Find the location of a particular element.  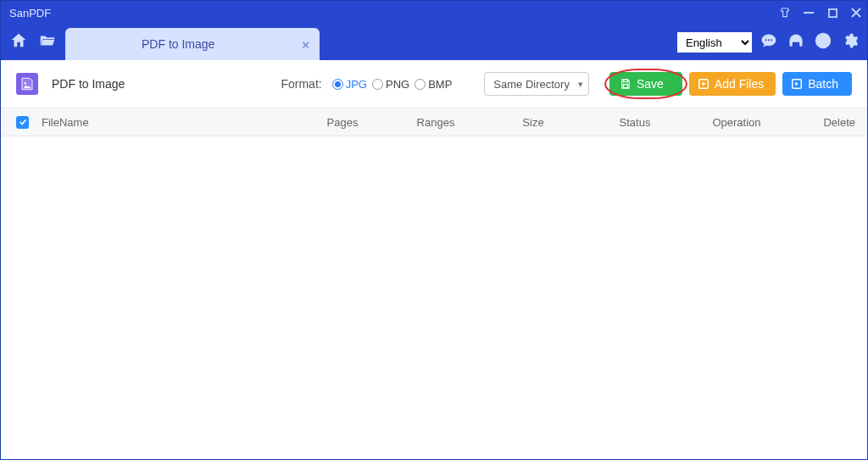

add-files-button: Add Files is located at coordinates (732, 84).